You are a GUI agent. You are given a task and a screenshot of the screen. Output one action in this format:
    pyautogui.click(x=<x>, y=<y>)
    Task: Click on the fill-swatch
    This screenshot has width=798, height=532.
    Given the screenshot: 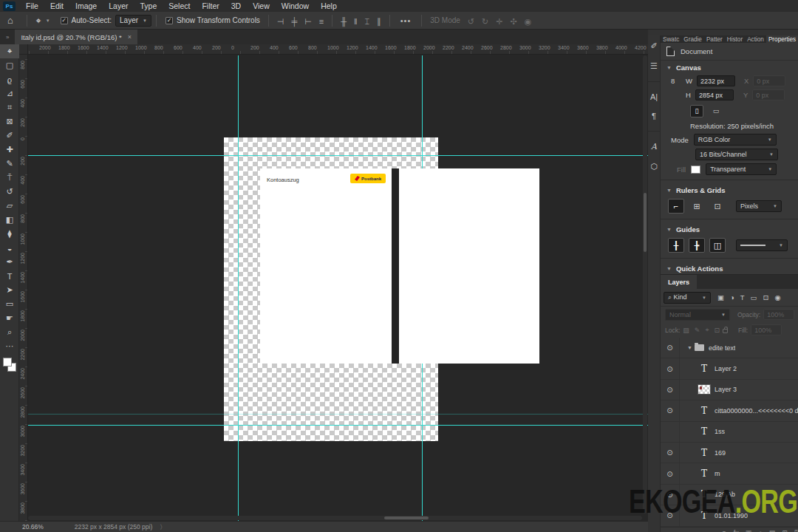 What is the action you would take?
    pyautogui.click(x=696, y=170)
    